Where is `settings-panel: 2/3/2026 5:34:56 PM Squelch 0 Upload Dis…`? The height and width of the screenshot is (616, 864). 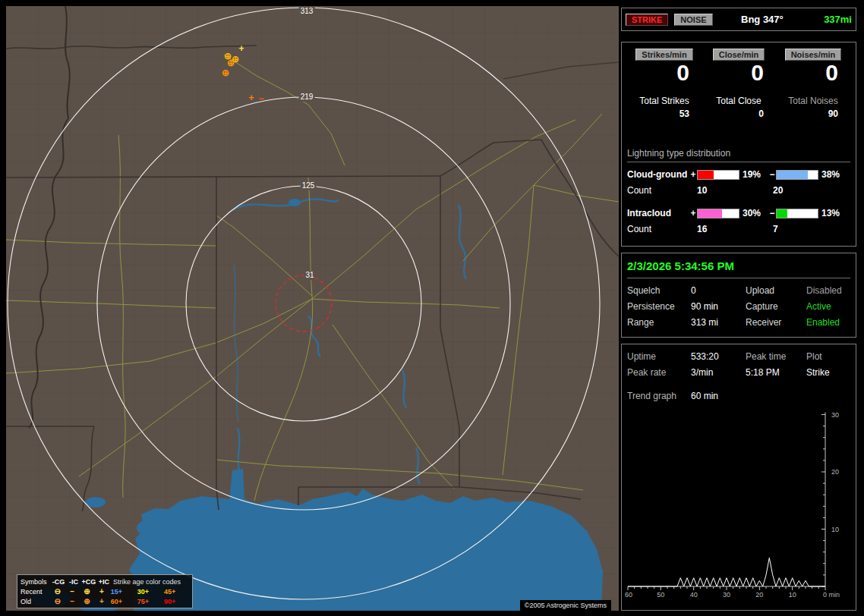 settings-panel: 2/3/2026 5:34:56 PM Squelch 0 Upload Dis… is located at coordinates (739, 295).